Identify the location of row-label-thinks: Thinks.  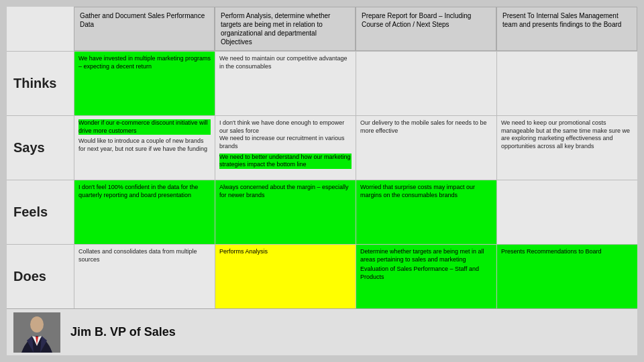
(40, 83).